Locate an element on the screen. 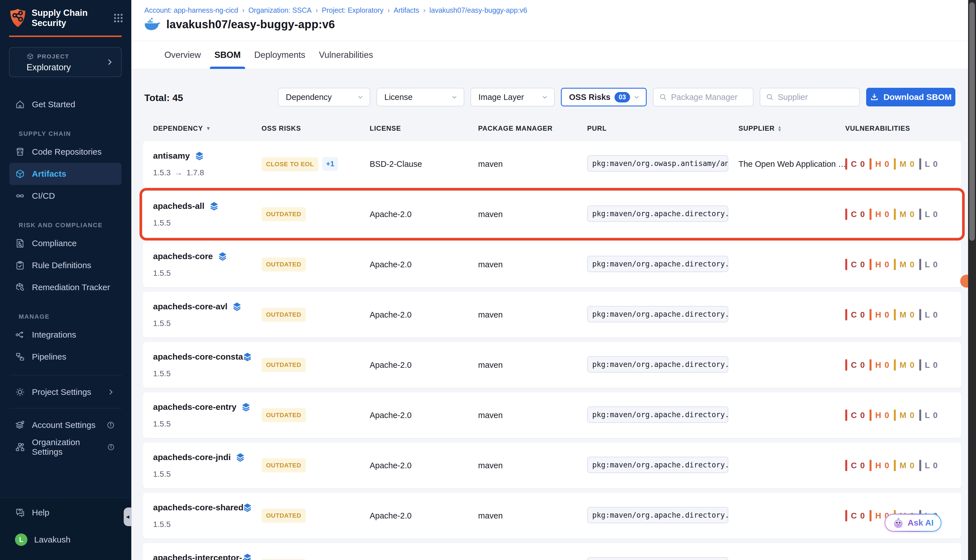 The width and height of the screenshot is (976, 560). sidebar-item-code-repositories: Code Repositories is located at coordinates (65, 152).